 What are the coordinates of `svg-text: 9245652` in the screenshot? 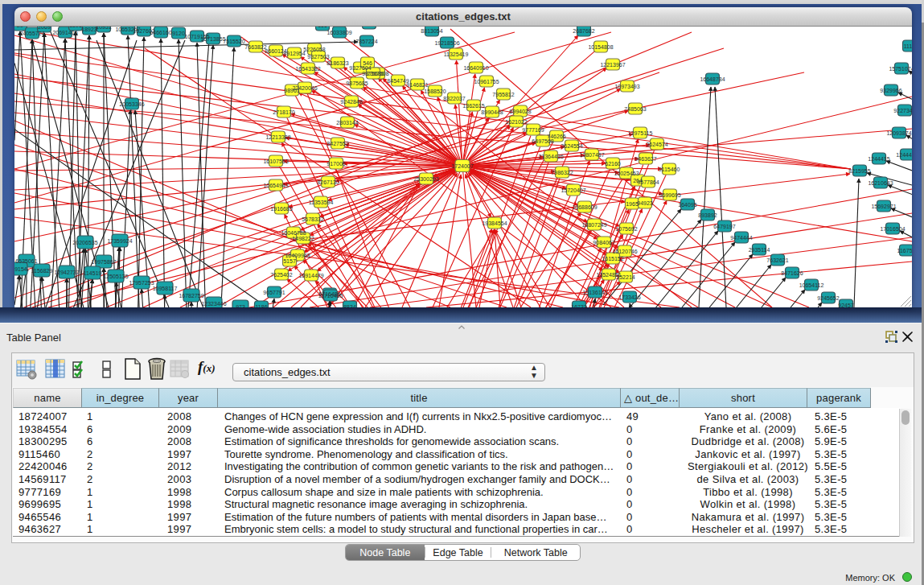 It's located at (828, 298).